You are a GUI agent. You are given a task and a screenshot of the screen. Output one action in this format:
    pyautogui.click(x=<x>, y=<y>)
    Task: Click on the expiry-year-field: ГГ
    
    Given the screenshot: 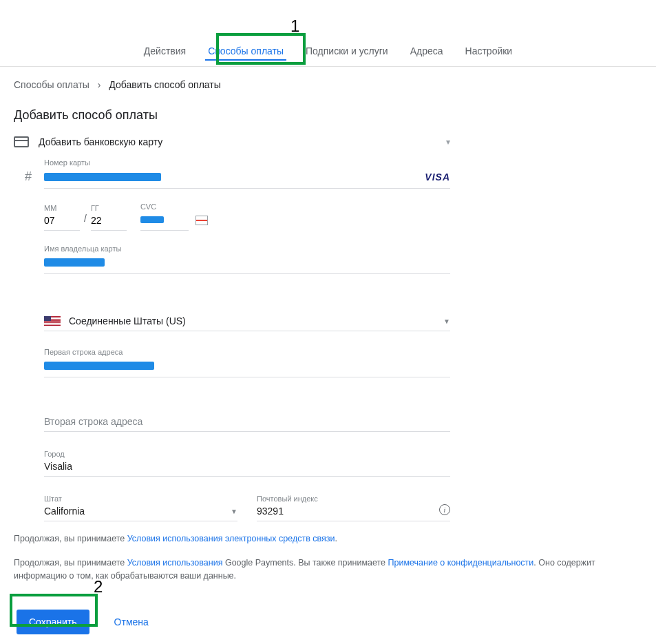 What is the action you would take?
    pyautogui.click(x=109, y=218)
    